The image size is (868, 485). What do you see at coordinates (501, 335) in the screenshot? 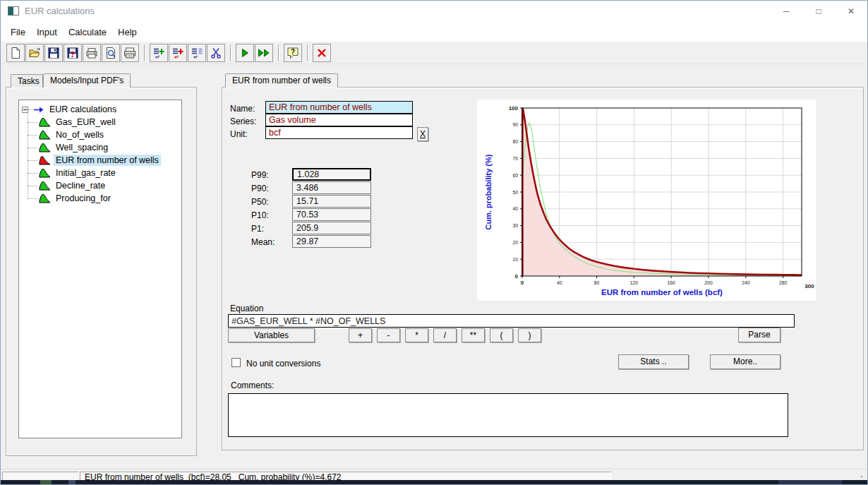
I see `operator-open-paren-button: (` at bounding box center [501, 335].